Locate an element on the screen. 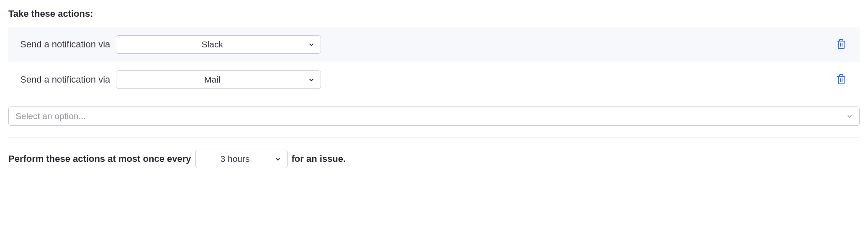 The height and width of the screenshot is (239, 868). action-row: Send a notification via Slack is located at coordinates (434, 44).